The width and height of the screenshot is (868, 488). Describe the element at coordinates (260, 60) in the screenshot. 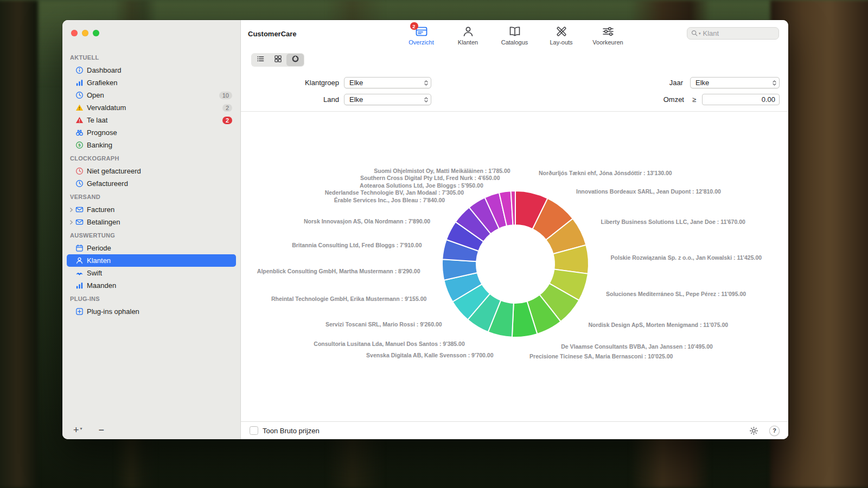

I see `view-option-list-view` at that location.